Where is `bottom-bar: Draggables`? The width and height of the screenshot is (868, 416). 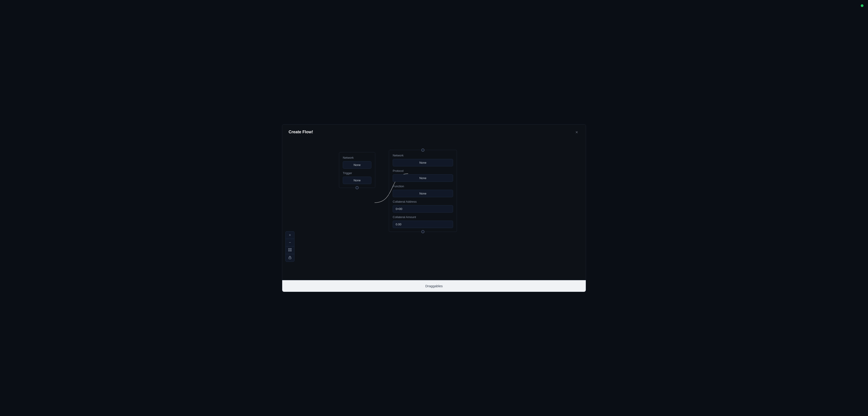 bottom-bar: Draggables is located at coordinates (434, 286).